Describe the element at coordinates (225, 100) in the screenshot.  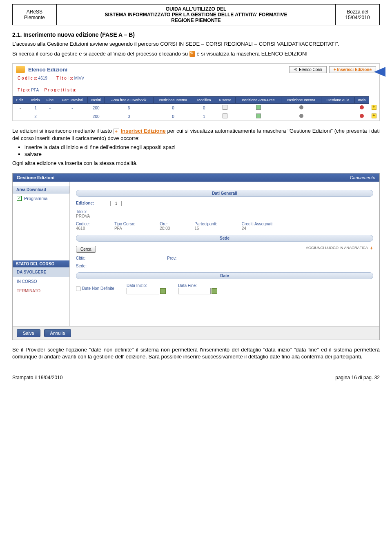
I see `col-risorse: Risorse` at that location.